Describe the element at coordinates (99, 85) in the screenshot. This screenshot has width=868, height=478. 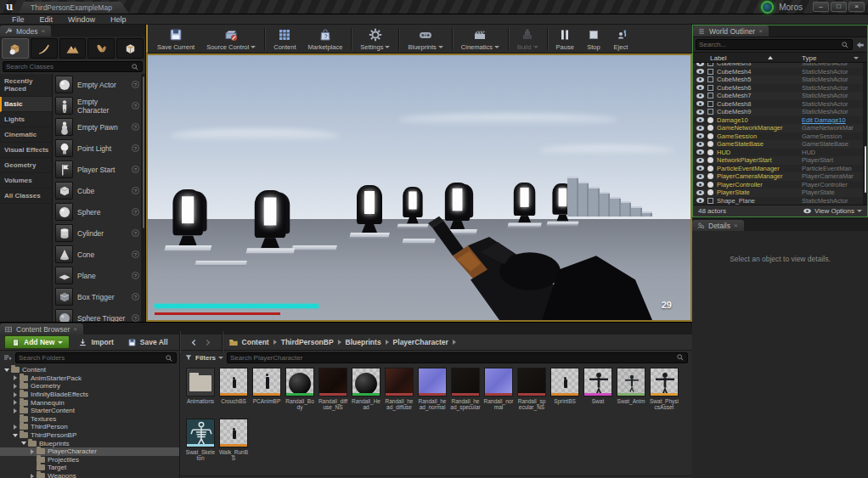
I see `place-item-empty-actor: Empty Actor` at that location.